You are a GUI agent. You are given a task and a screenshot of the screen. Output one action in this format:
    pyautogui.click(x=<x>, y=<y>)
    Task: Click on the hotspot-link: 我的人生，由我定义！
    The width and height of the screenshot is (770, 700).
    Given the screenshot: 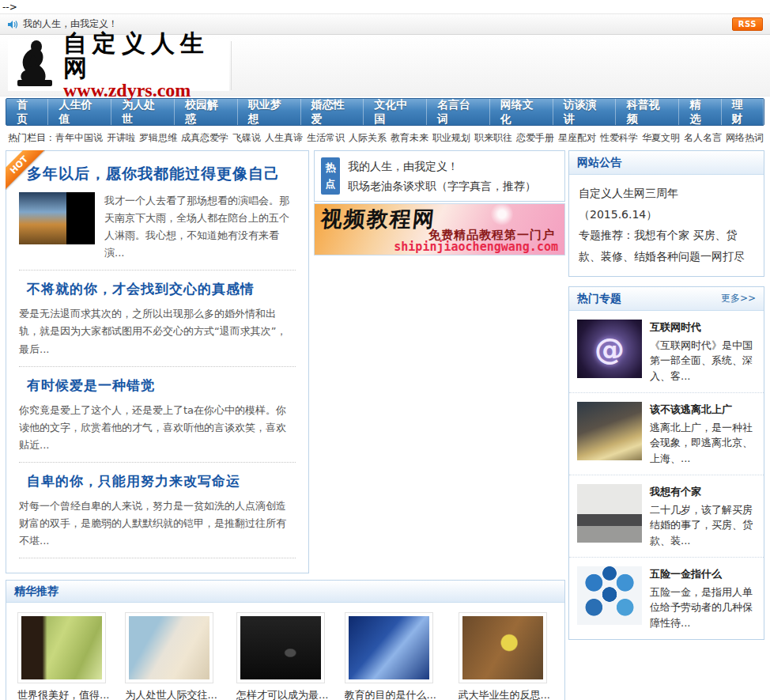 What is the action you would take?
    pyautogui.click(x=442, y=166)
    